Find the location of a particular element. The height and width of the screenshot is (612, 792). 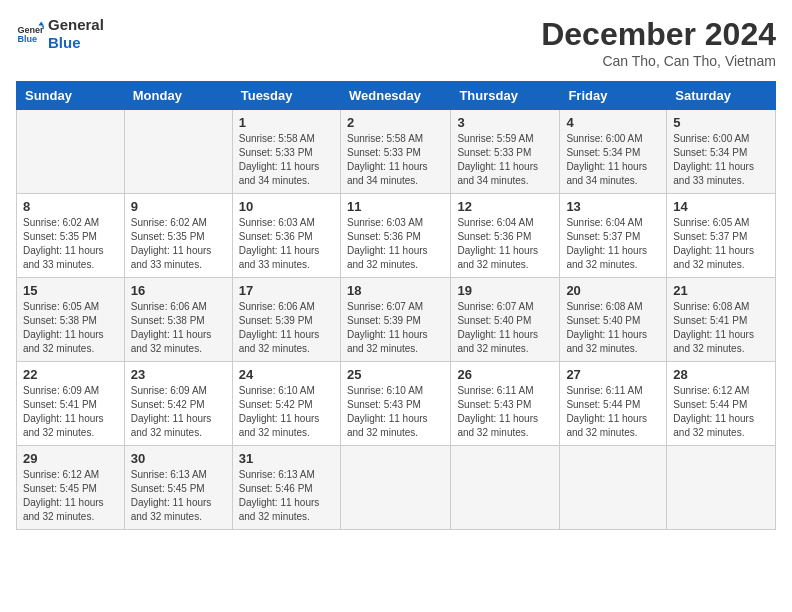

table-row: 5 Sunrise: 6:00 AMSunset: 5:34 PMDayligh… is located at coordinates (722, 152).